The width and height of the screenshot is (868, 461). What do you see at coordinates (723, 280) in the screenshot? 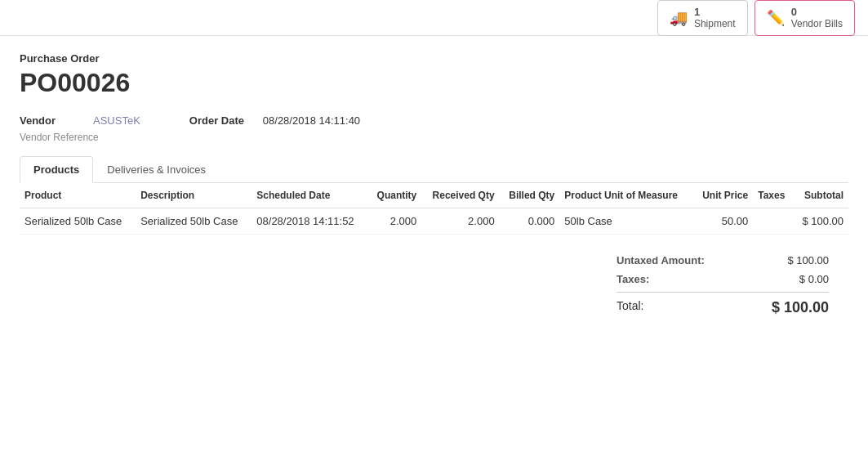
I see `taxes-row: Taxes: $ 0.00` at bounding box center [723, 280].